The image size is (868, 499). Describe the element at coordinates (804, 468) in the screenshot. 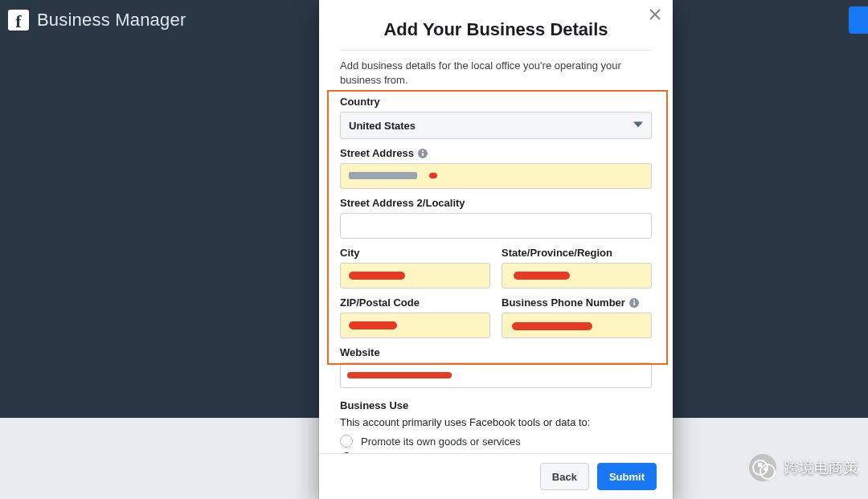

I see `watermark: 跨境电商策` at that location.